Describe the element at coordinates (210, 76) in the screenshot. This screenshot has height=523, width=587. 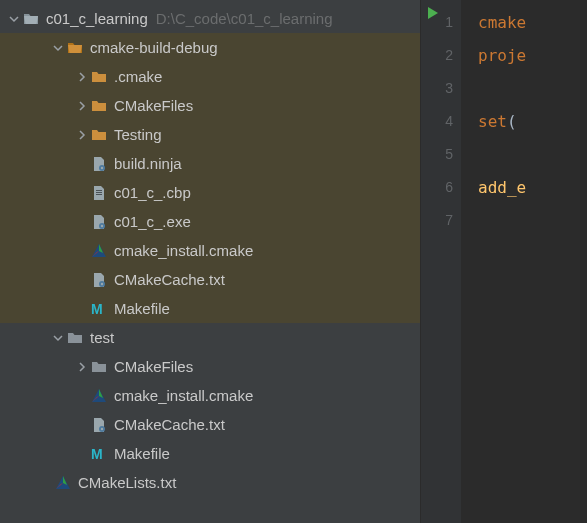
I see `tree-item: .cmake` at that location.